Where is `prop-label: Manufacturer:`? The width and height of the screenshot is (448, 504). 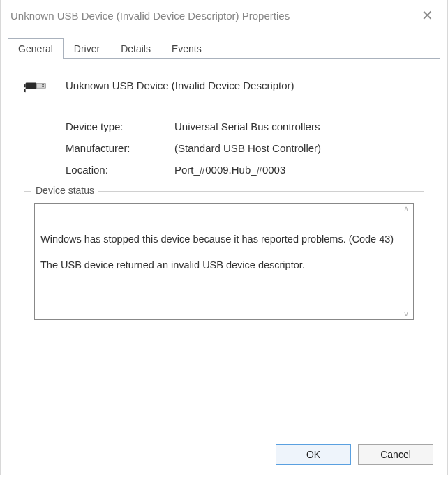
prop-label: Manufacturer: is located at coordinates (120, 148).